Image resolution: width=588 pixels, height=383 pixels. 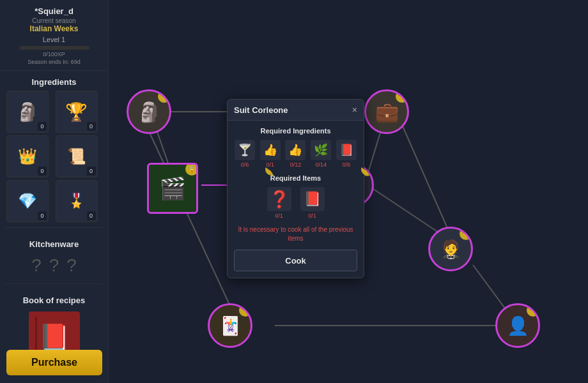 What do you see at coordinates (270, 154) in the screenshot?
I see `req-ingredient-thumbs: 👍 0/1` at bounding box center [270, 154].